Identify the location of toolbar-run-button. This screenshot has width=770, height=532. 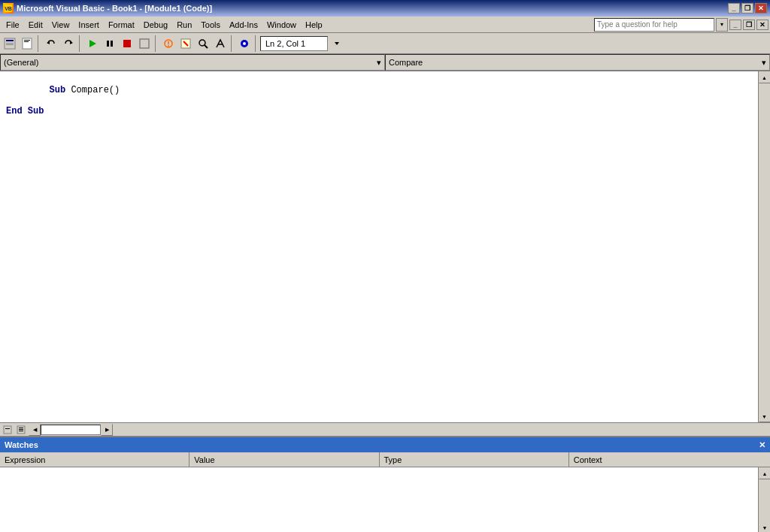
(92, 44).